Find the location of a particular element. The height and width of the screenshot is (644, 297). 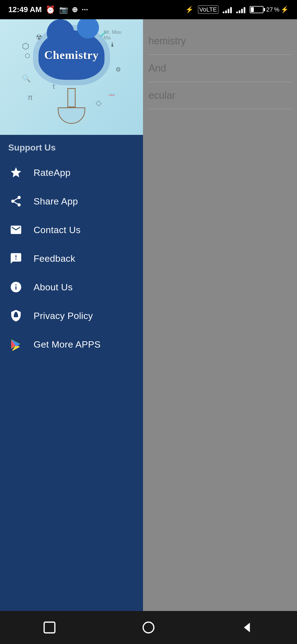

feedback-label: Feedback is located at coordinates (54, 259).